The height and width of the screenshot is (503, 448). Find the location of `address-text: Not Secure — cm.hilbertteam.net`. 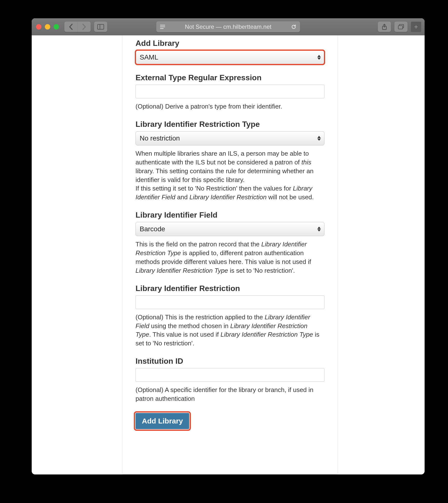

address-text: Not Secure — cm.hilbertteam.net is located at coordinates (228, 27).